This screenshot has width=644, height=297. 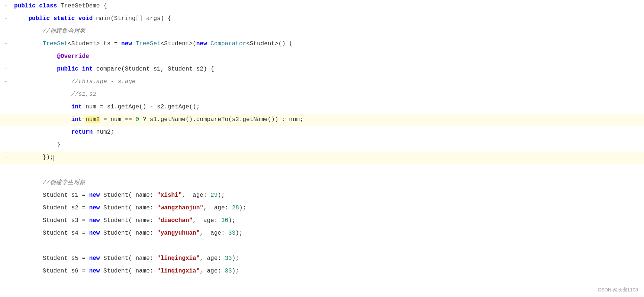 What do you see at coordinates (322, 107) in the screenshot?
I see `code-line: int num = s1.getAge() - s2.getAge();` at bounding box center [322, 107].